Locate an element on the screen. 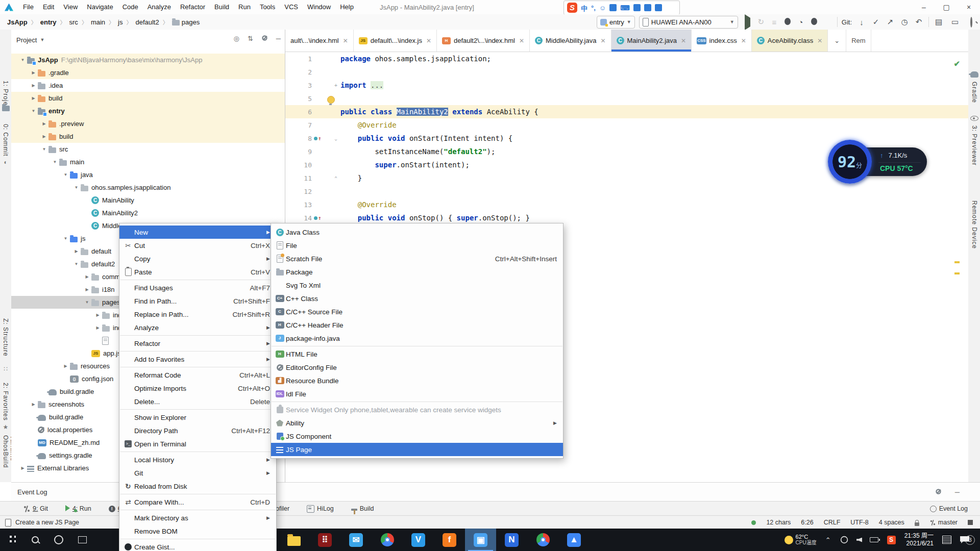  toolwindow-button-build: Build is located at coordinates (362, 509).